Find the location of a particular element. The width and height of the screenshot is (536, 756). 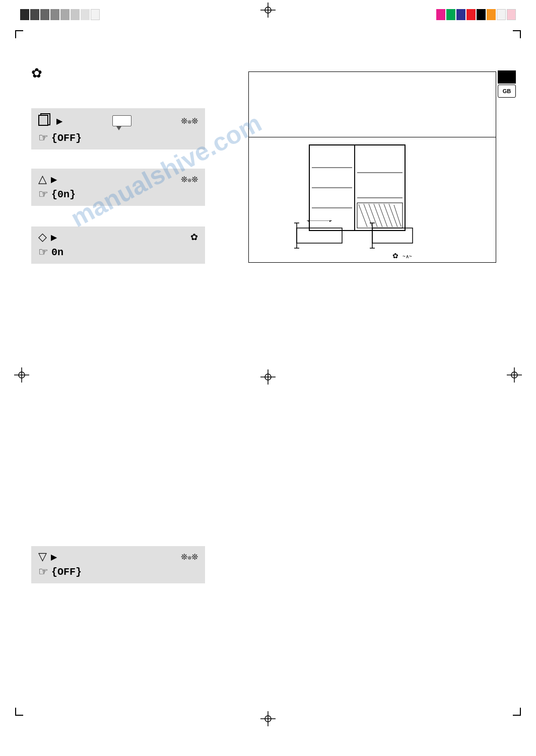

hand-icon-2: ☞ is located at coordinates (43, 194).